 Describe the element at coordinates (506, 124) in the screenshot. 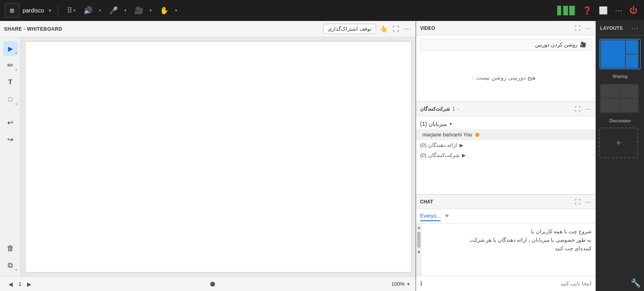

I see `hosts-group-header: ▾ میزبانان (1)` at that location.